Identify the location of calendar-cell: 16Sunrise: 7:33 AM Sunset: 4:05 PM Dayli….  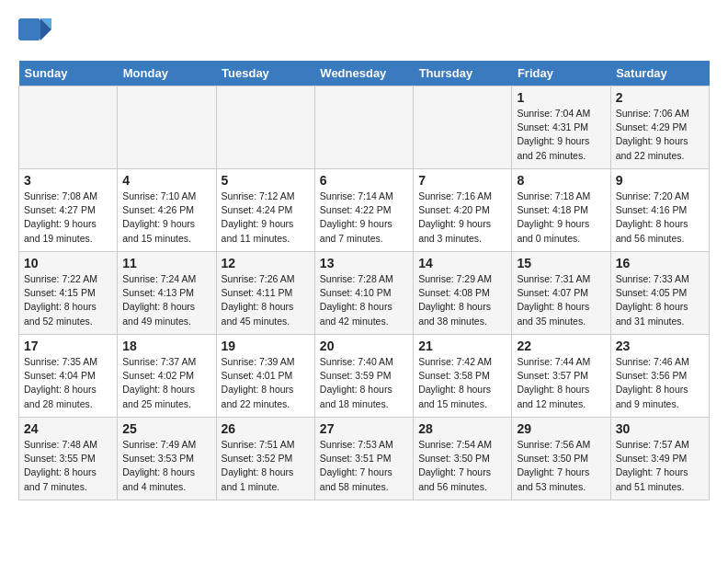
(660, 293).